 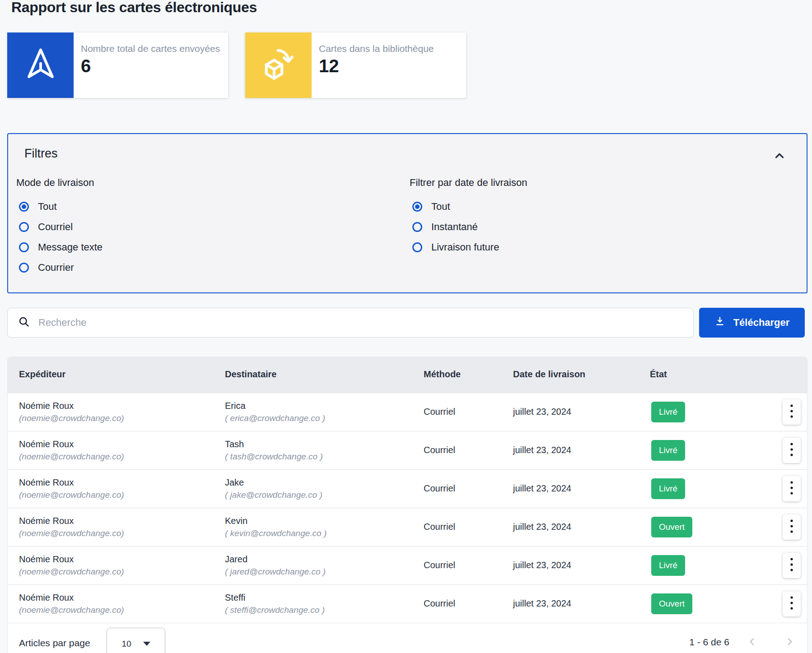 I want to click on column-header-status: État, so click(x=714, y=375).